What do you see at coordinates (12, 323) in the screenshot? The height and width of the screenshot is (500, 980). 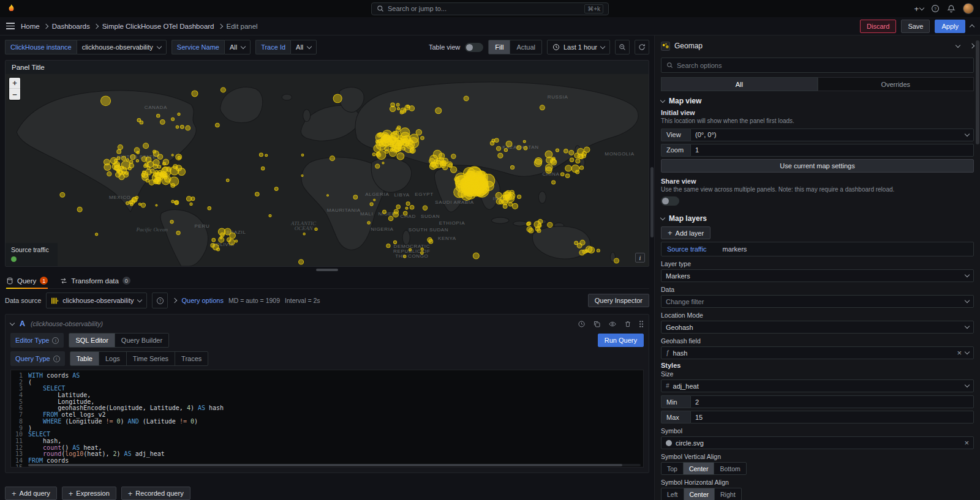 I see `collapse-query-icon` at bounding box center [12, 323].